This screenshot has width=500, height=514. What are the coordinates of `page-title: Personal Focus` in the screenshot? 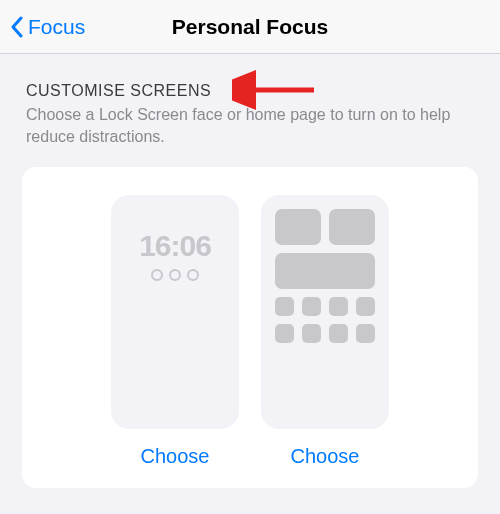 It's located at (250, 27).